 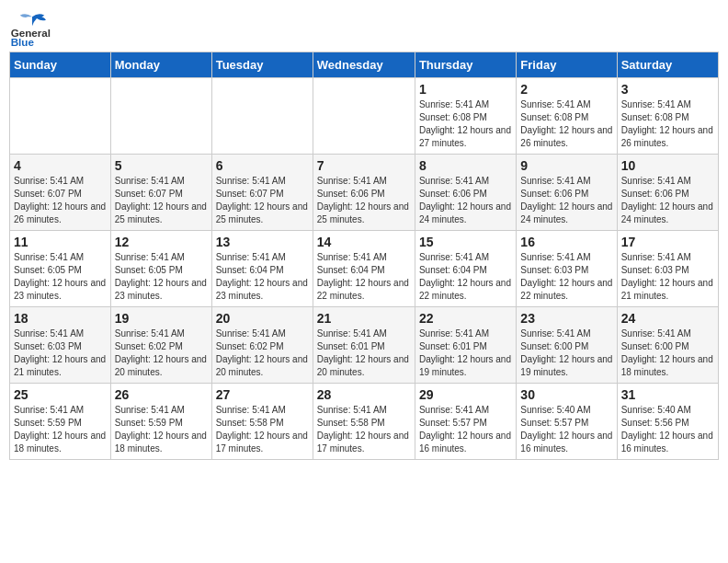 I want to click on sunset-text: Sunset: 6:06 PM, so click(x=364, y=194).